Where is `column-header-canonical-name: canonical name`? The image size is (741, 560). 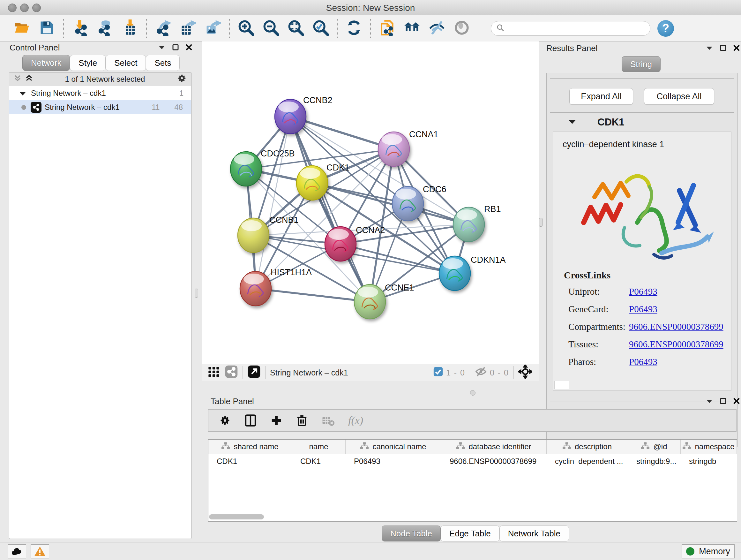
column-header-canonical-name: canonical name is located at coordinates (393, 447).